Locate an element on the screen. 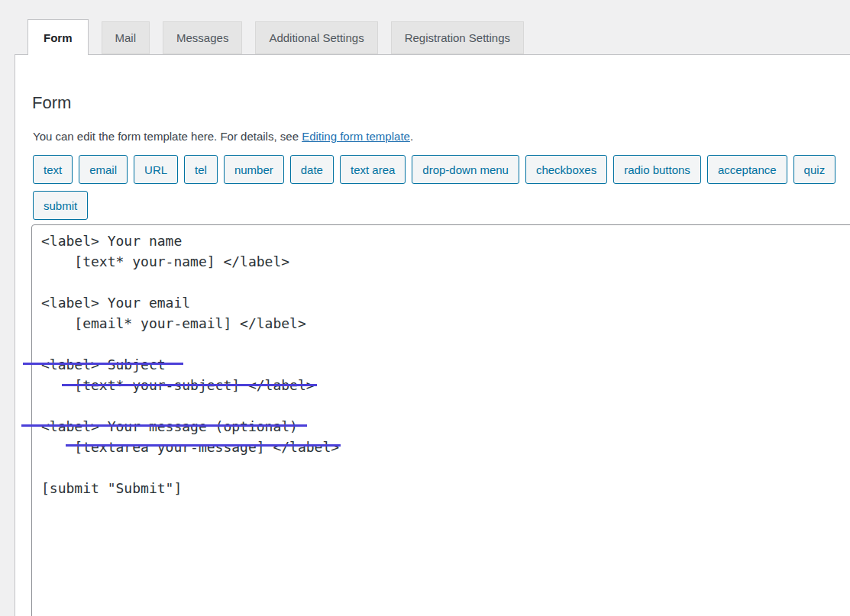 This screenshot has height=616, width=850. tag-button-url: URL is located at coordinates (156, 169).